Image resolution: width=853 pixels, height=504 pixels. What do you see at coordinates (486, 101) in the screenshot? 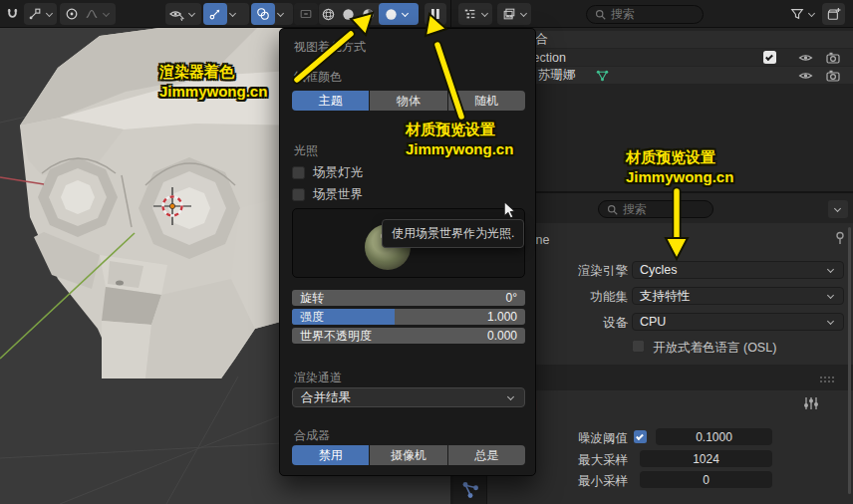
I see `wire-color-random-button: 随机` at bounding box center [486, 101].